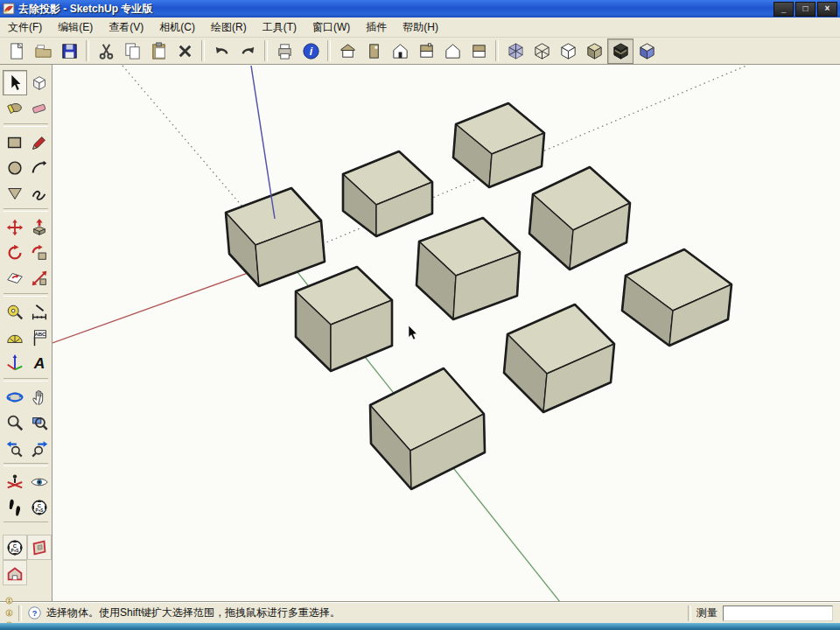 This screenshot has width=840, height=630. Describe the element at coordinates (39, 312) in the screenshot. I see `dimension-tool` at that location.